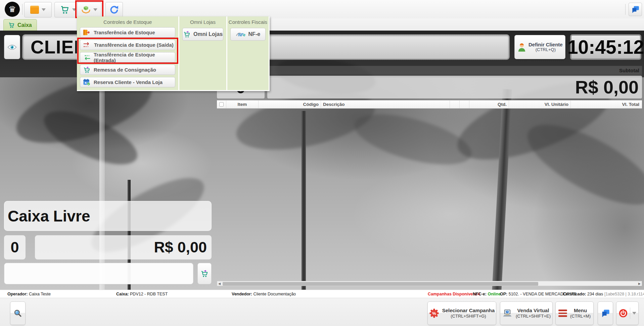 This screenshot has height=326, width=644. What do you see at coordinates (35, 10) in the screenshot?
I see `box-icon` at bounding box center [35, 10].